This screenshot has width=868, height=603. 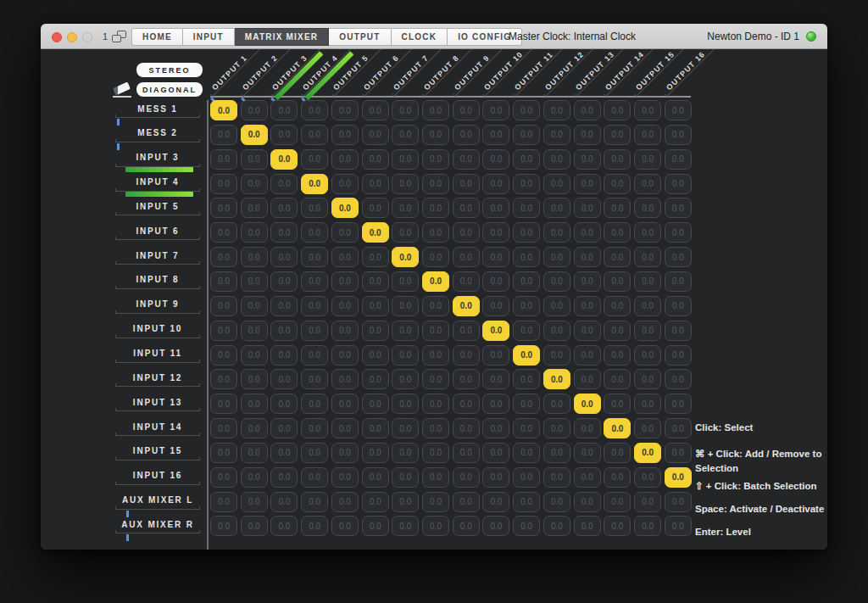 What do you see at coordinates (617, 135) in the screenshot?
I see `matrix-cell-r2-c14: 0.0` at bounding box center [617, 135].